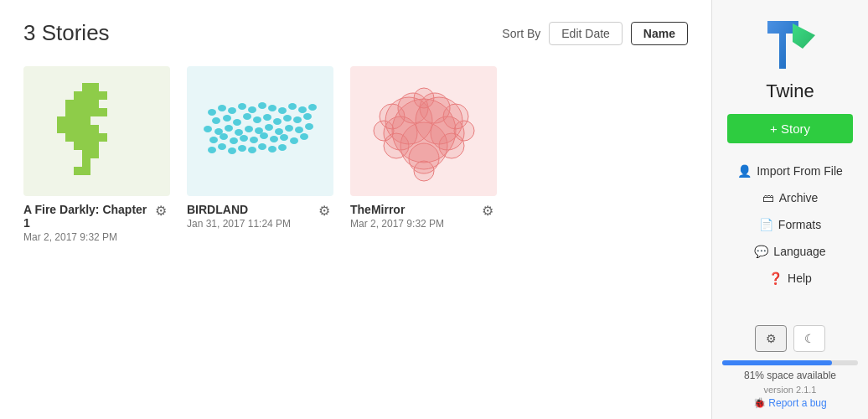  What do you see at coordinates (424, 216) in the screenshot?
I see `story-card-info-the-mirror: TheMirror Mar 2, 2017 9:32 PM ⚙` at bounding box center [424, 216].